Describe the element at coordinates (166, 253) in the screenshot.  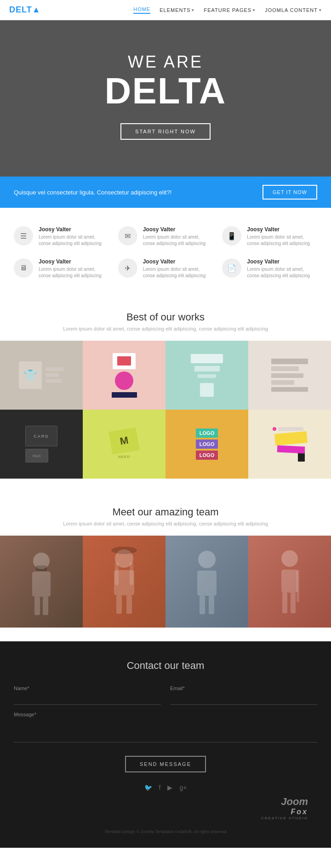
I see `features-grid: ☰ Joosy Valter Lorem ipsum dolor sit ame…` at that location.